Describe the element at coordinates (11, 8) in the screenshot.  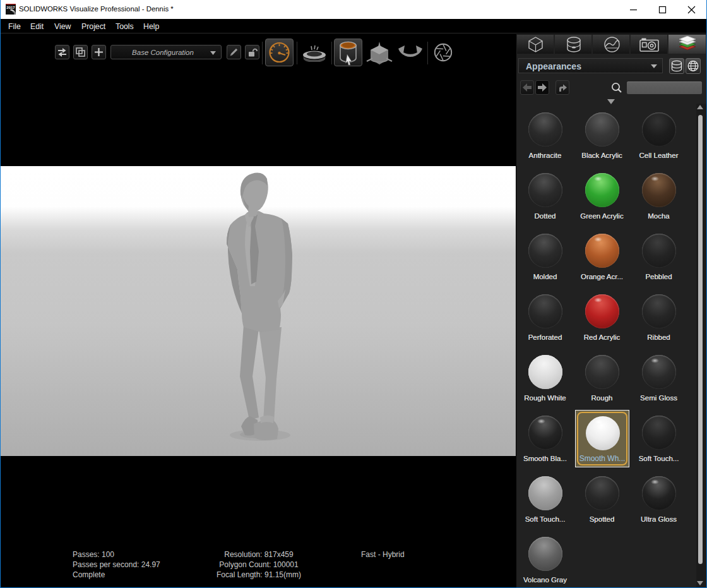
I see `svg-text: 2017` at that location.